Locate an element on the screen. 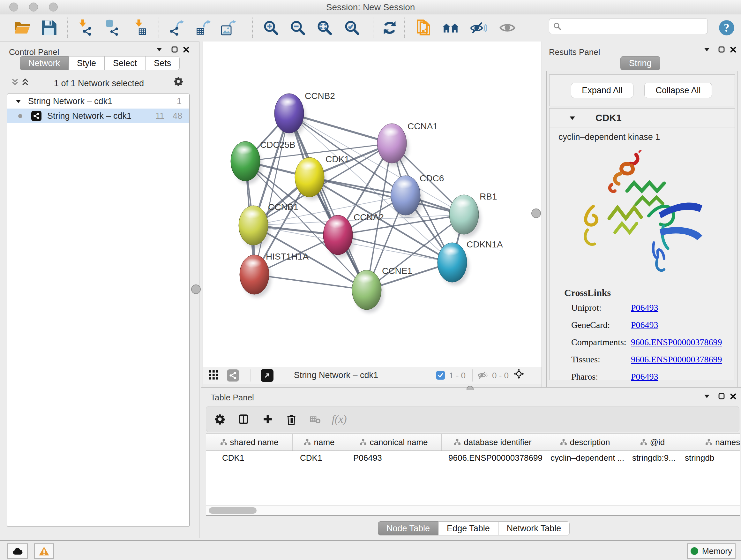 This screenshot has height=560, width=741. export-table-button is located at coordinates (203, 28).